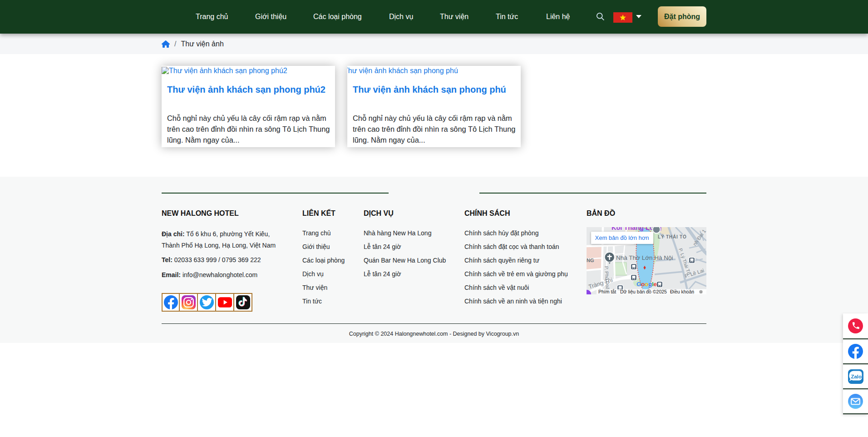  Describe the element at coordinates (607, 292) in the screenshot. I see `svg-text: Phím tắt` at that location.